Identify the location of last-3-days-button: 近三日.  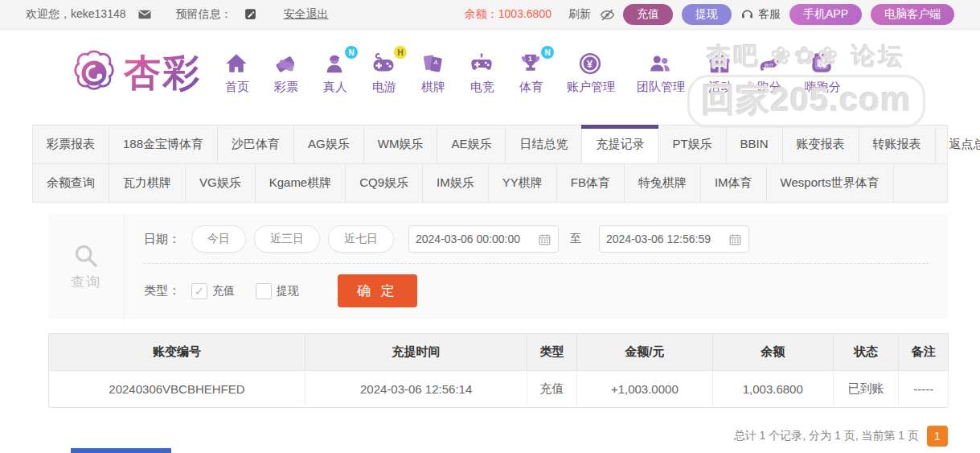
(287, 239).